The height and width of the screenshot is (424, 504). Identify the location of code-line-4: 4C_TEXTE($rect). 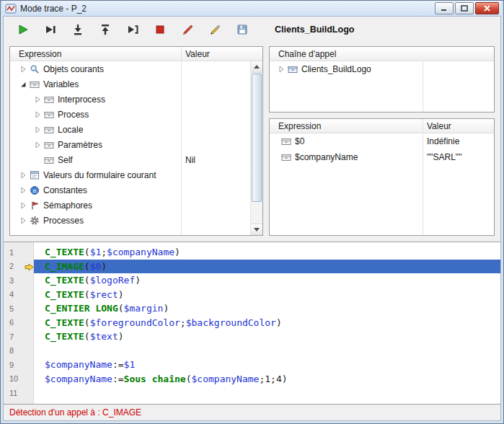
(252, 295).